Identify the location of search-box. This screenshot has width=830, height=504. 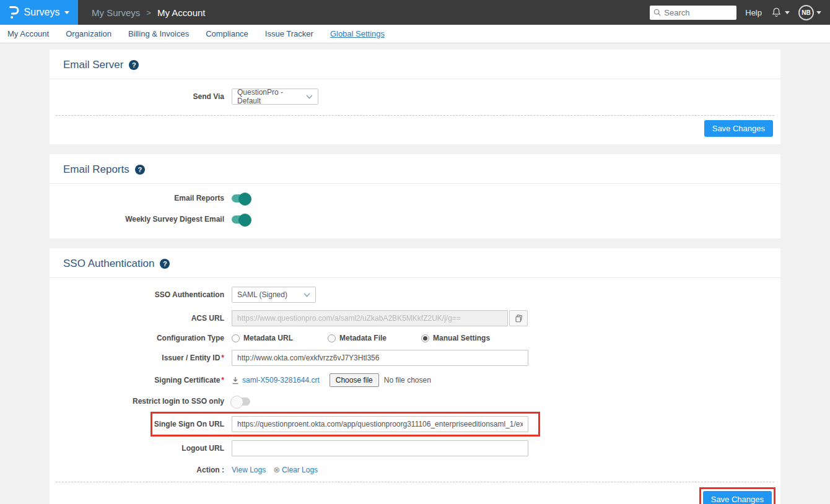
(693, 12).